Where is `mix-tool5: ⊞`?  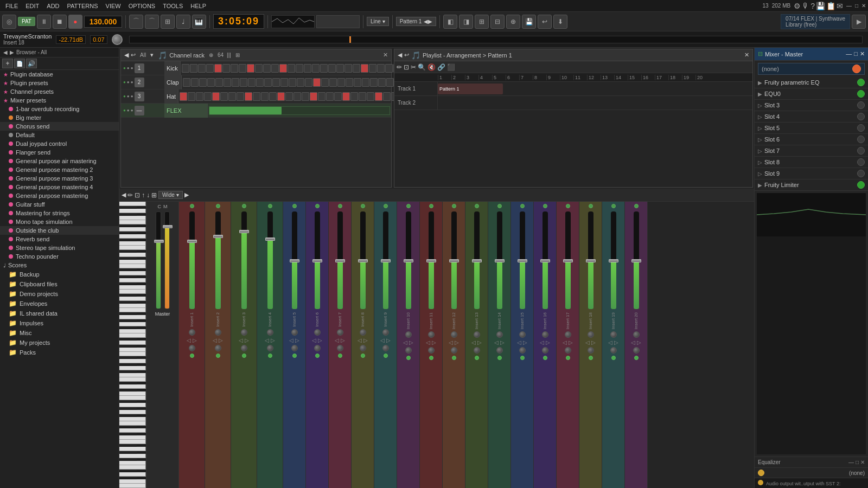 mix-tool5: ⊞ is located at coordinates (154, 195).